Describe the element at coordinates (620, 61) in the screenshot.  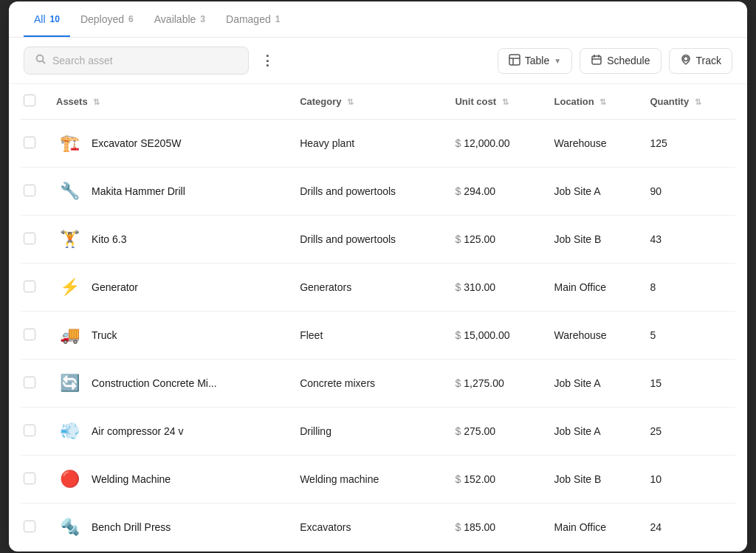
I see `schedule-view-button: Schedule` at that location.